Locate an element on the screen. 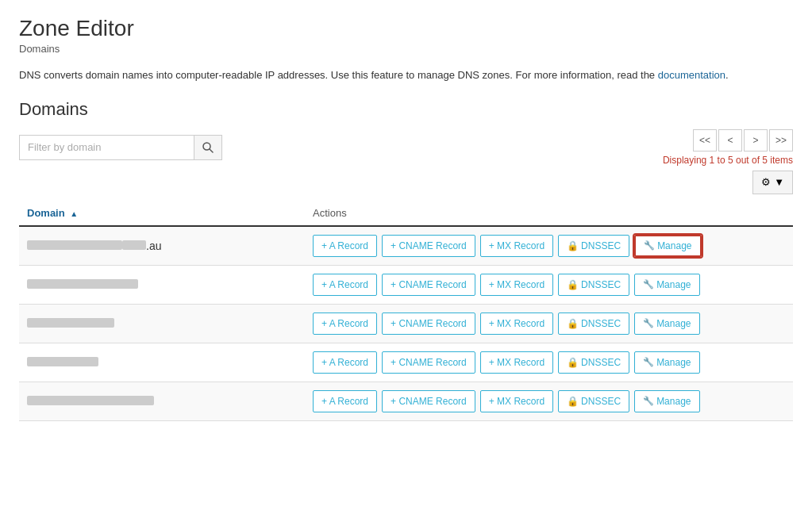  sort-icon: ▲ is located at coordinates (74, 214).